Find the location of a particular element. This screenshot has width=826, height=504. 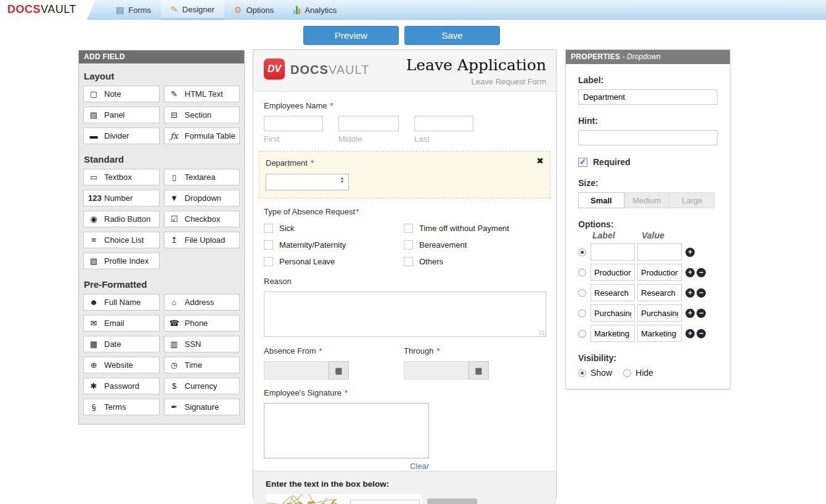

employees-name-field: Employees Name* First Middle Last is located at coordinates (404, 122).